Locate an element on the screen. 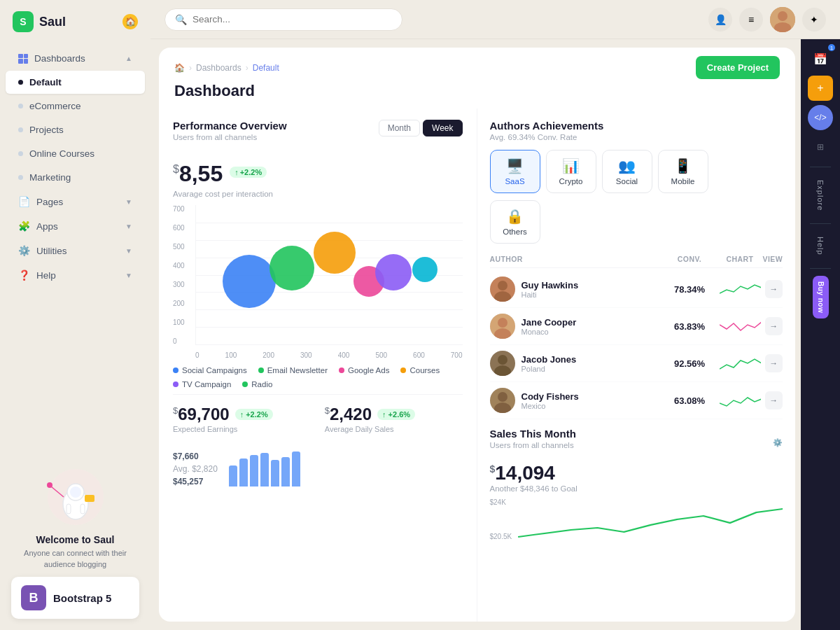 Image resolution: width=840 pixels, height=630 pixels. breadcrumb-current: Default is located at coordinates (266, 68).